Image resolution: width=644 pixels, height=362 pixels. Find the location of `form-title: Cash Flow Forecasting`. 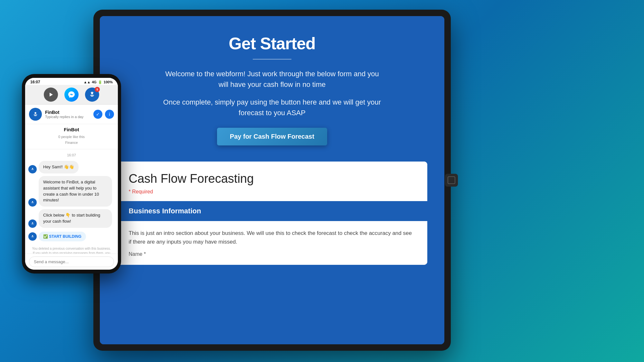

form-title: Cash Flow Forecasting is located at coordinates (272, 179).